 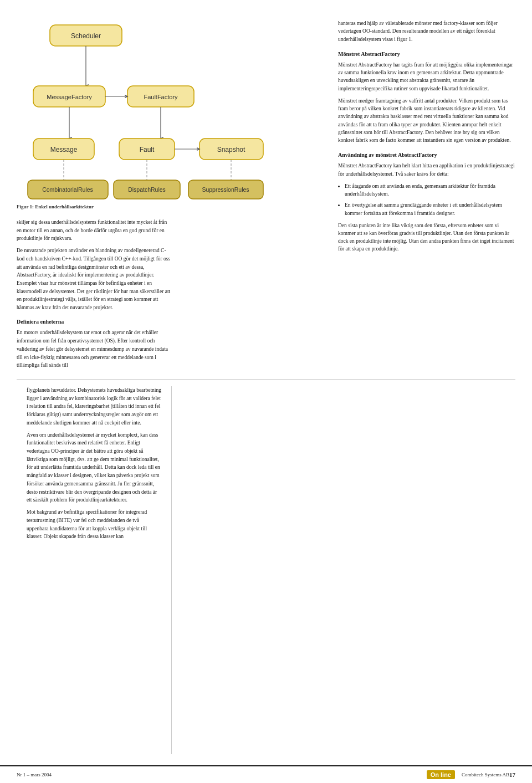 I want to click on svg-text: DispatchRules, so click(x=147, y=190).